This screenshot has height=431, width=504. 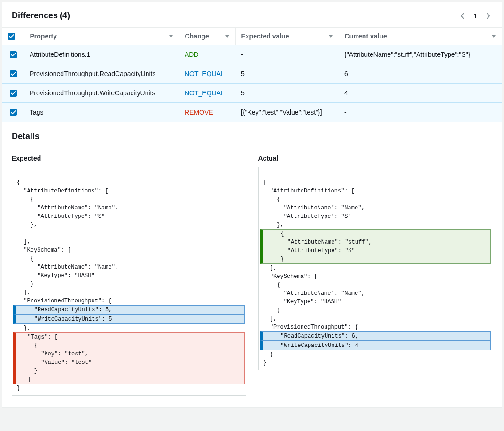 What do you see at coordinates (252, 15) in the screenshot?
I see `panel-header: Differences (4) 1` at bounding box center [252, 15].